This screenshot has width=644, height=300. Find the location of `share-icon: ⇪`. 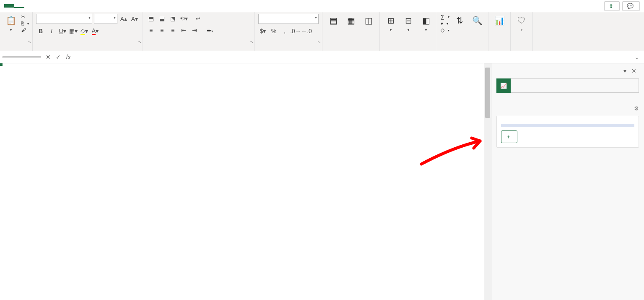

share-icon: ⇪ is located at coordinates (611, 6).